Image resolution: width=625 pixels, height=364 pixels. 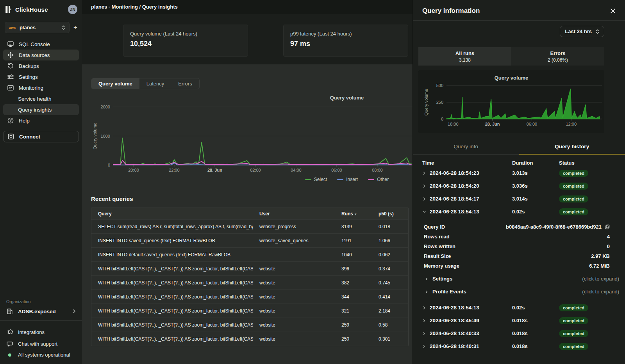 What do you see at coordinates (316, 179) in the screenshot?
I see `legend-item-select: Select` at bounding box center [316, 179].